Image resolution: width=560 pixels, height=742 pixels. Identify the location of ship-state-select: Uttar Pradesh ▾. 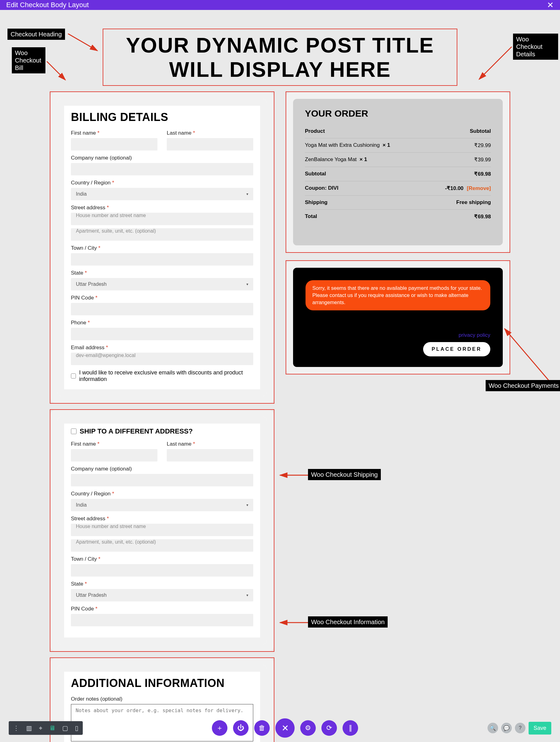
(162, 595).